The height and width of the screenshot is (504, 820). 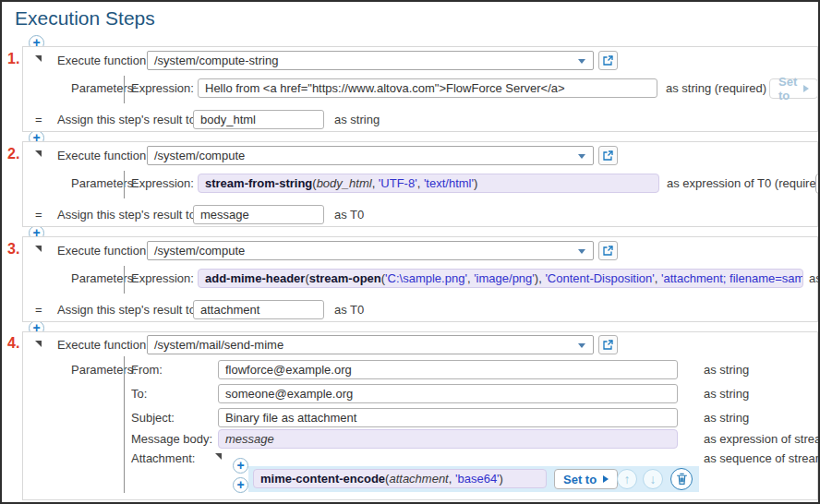 I want to click on type-label: as string (required), so click(x=717, y=89).